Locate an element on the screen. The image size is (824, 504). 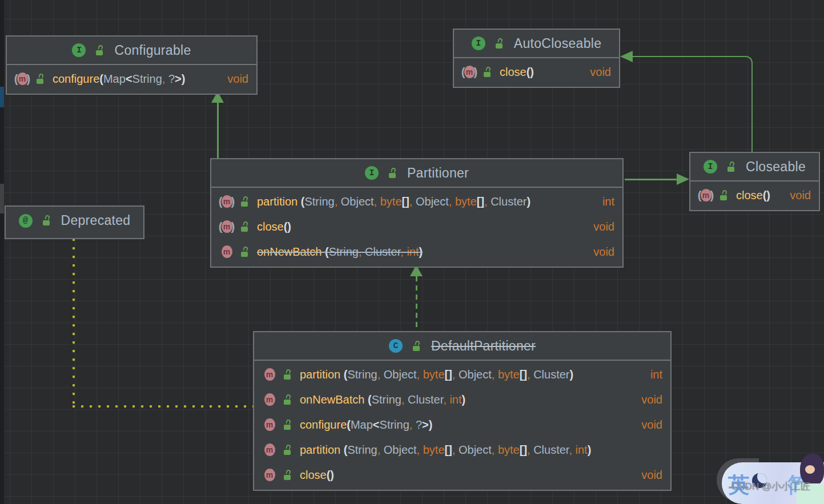
edge-closeable-autocloseable is located at coordinates (690, 104).